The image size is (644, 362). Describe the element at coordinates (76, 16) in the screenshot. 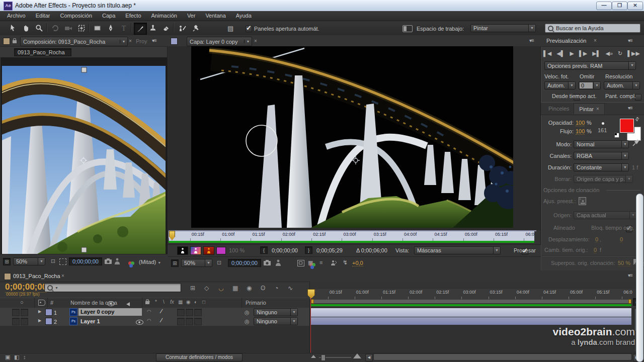

I see `menu-composicion: Composición` at that location.